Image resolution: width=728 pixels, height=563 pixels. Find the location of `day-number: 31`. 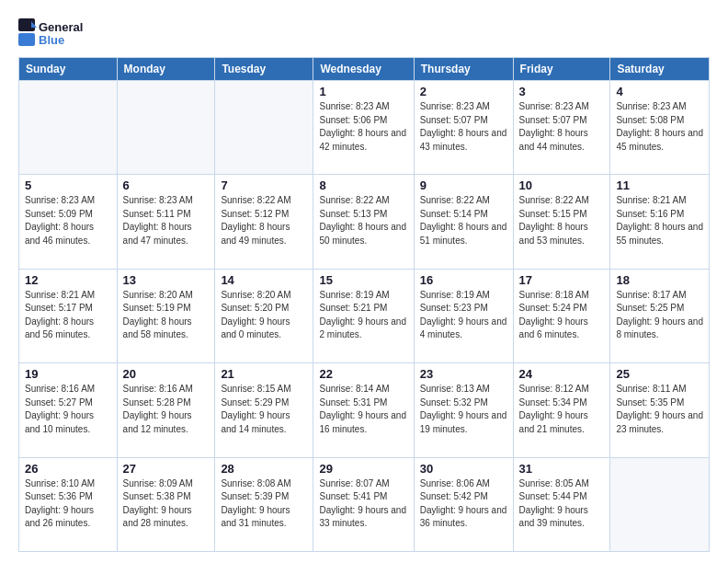

day-number: 31 is located at coordinates (563, 469).